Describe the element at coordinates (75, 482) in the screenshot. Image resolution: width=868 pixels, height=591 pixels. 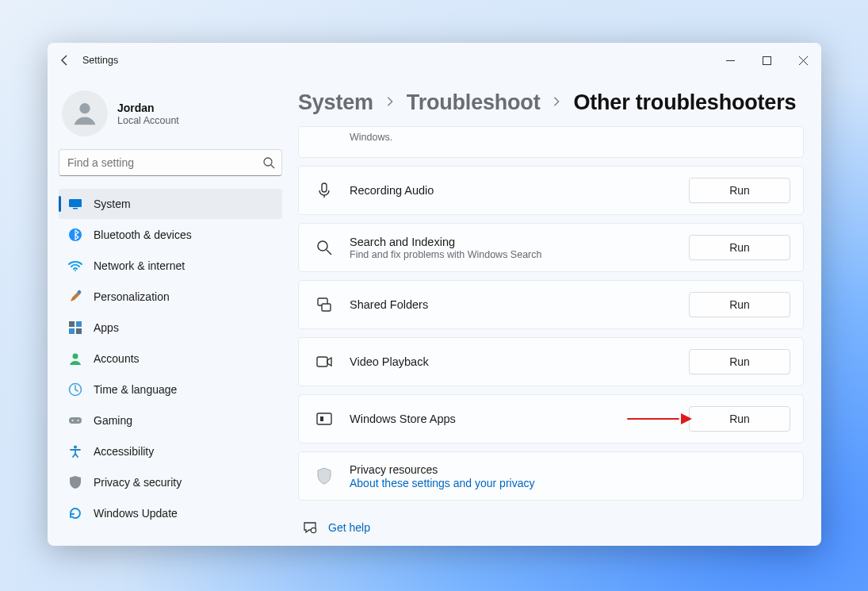
I see `shield-icon` at that location.